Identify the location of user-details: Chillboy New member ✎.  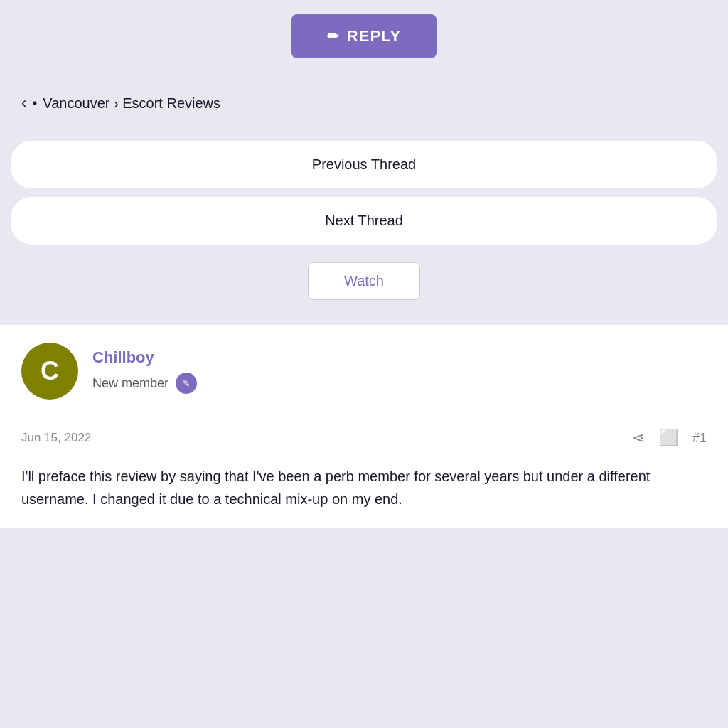
(145, 371).